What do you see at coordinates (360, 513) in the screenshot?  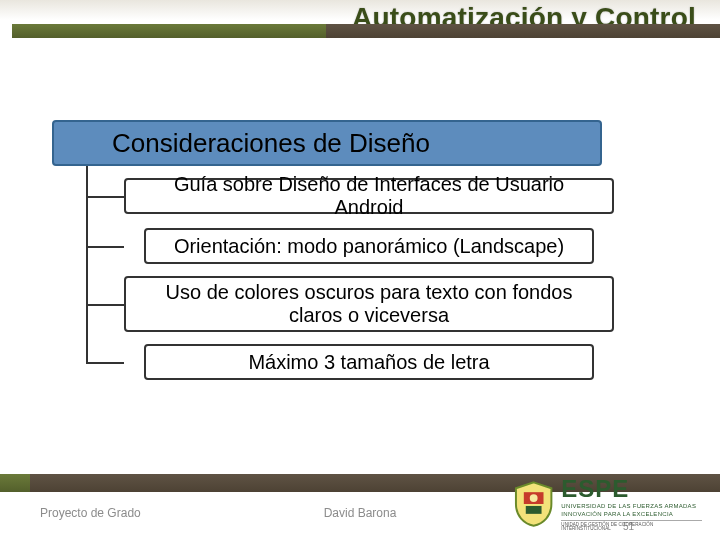 I see `footer-center-text: David Barona` at bounding box center [360, 513].